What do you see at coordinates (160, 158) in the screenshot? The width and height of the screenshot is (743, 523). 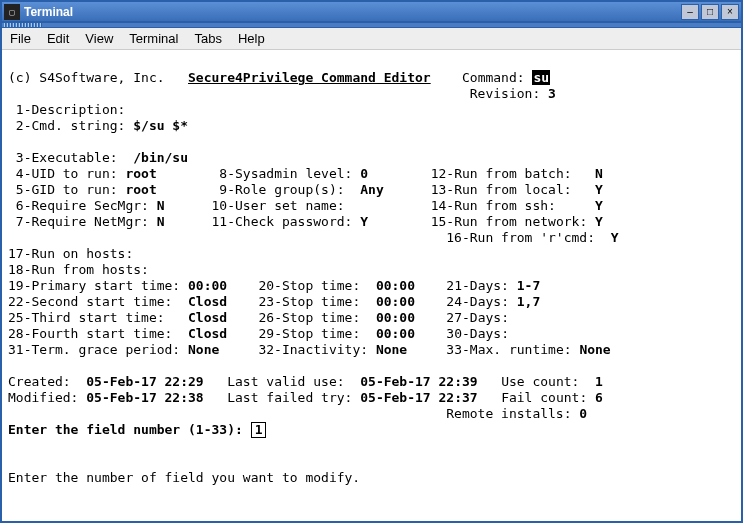 I see `f3-value: /bin/su` at bounding box center [160, 158].